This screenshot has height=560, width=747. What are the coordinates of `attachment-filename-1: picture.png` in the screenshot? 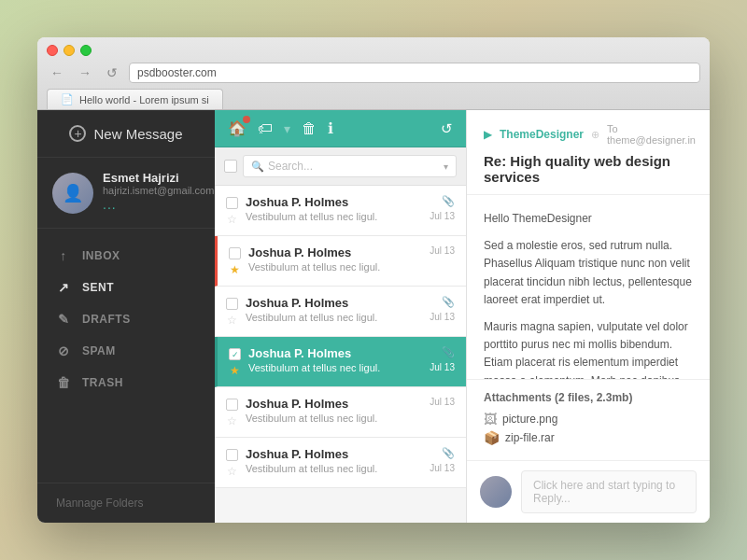 It's located at (530, 419).